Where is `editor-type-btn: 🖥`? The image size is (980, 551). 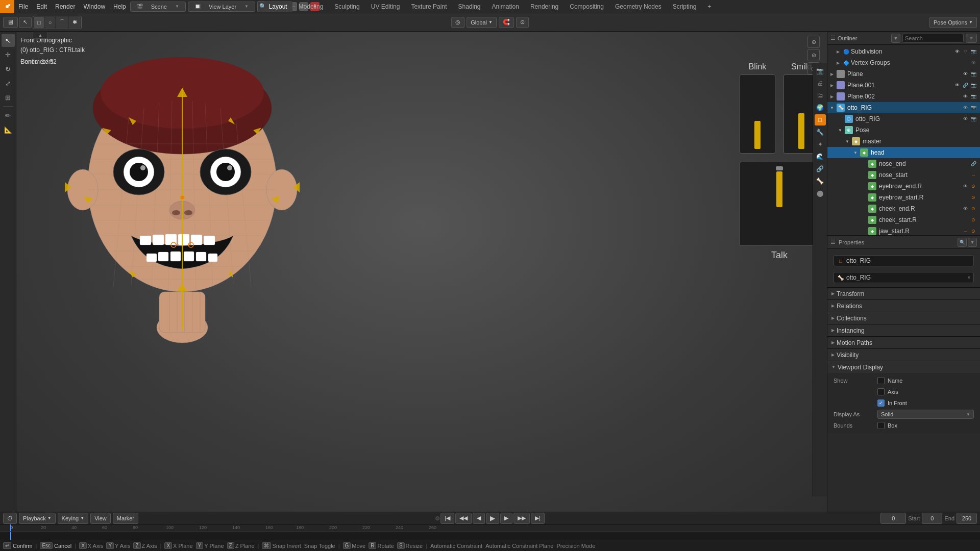
editor-type-btn: 🖥 is located at coordinates (10, 22).